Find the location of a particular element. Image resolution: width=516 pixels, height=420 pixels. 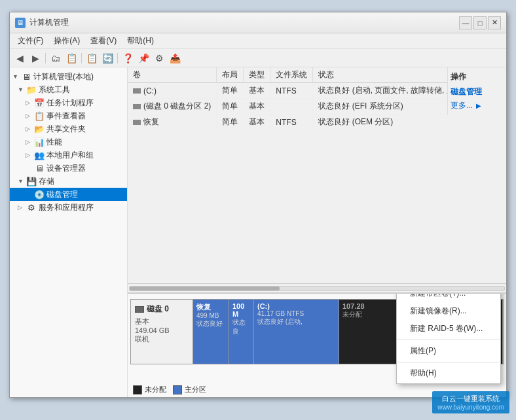

event-icon: 📋 is located at coordinates (39, 116).